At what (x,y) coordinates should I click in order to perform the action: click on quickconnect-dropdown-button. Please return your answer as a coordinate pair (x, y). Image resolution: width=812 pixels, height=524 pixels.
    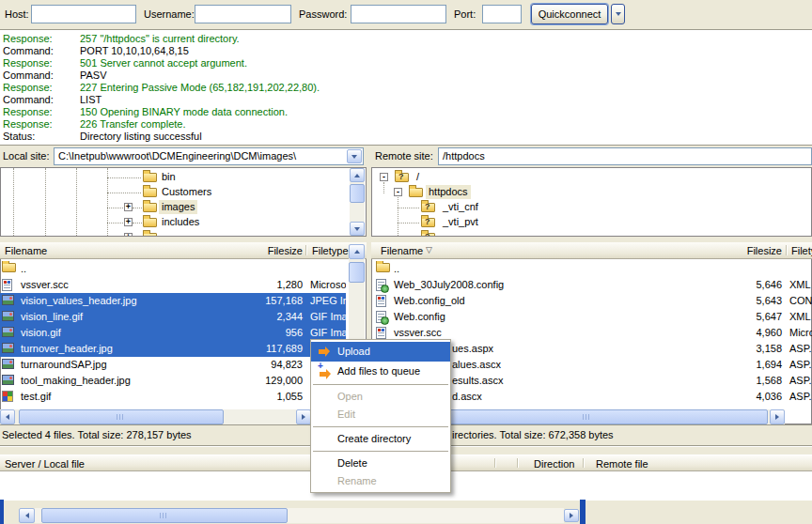
    Looking at the image, I should click on (618, 14).